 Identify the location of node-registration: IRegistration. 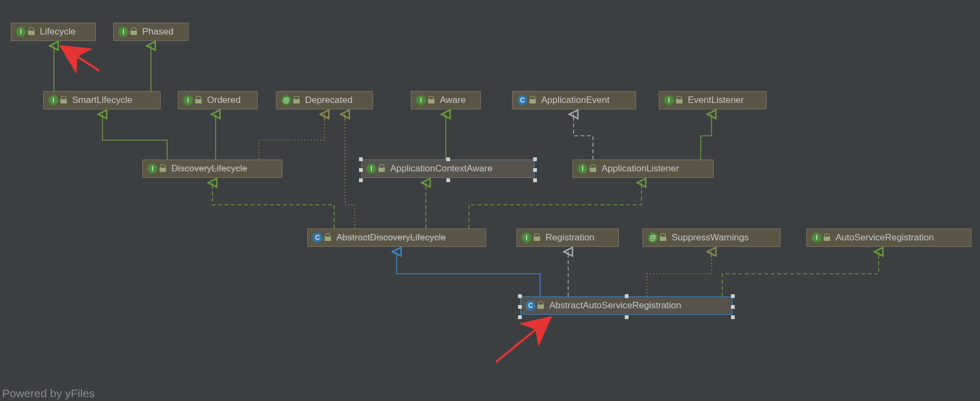
(568, 238).